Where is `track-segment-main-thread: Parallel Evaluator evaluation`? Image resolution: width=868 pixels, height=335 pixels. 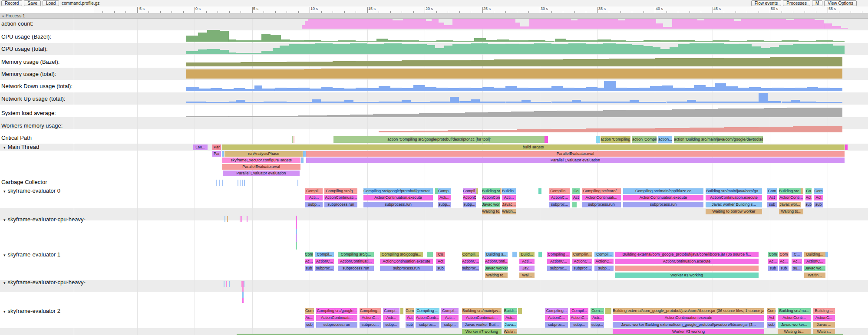
track-segment-main-thread: Parallel Evaluator evaluation is located at coordinates (575, 161).